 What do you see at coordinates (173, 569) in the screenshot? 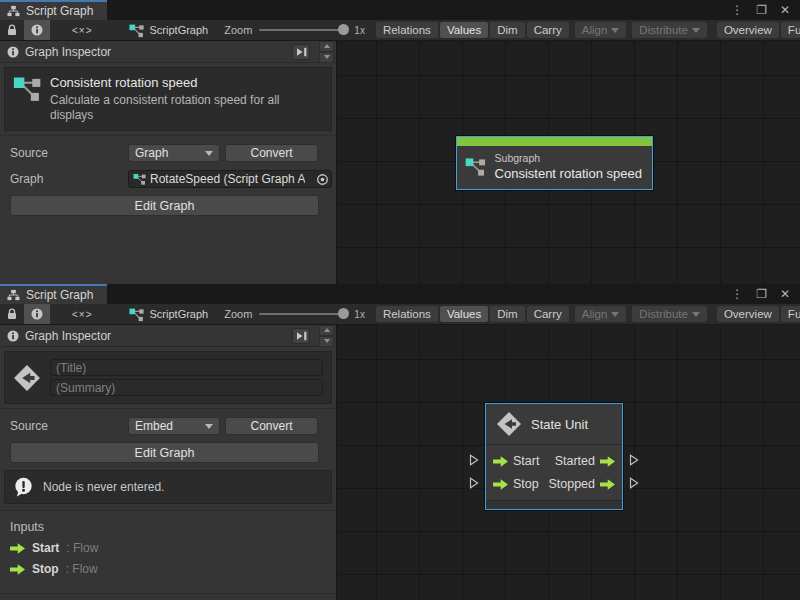
I see `port-list-item: Stop : Flow` at bounding box center [173, 569].